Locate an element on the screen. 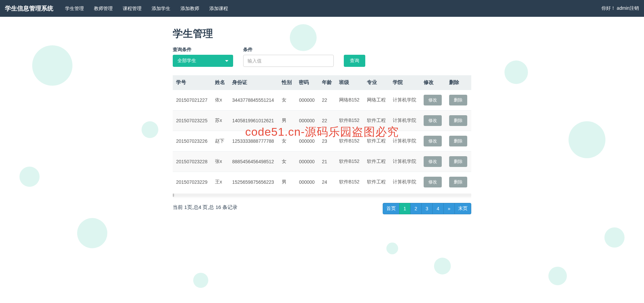 This screenshot has height=303, width=644. th-edit: 修改 is located at coordinates (433, 83).